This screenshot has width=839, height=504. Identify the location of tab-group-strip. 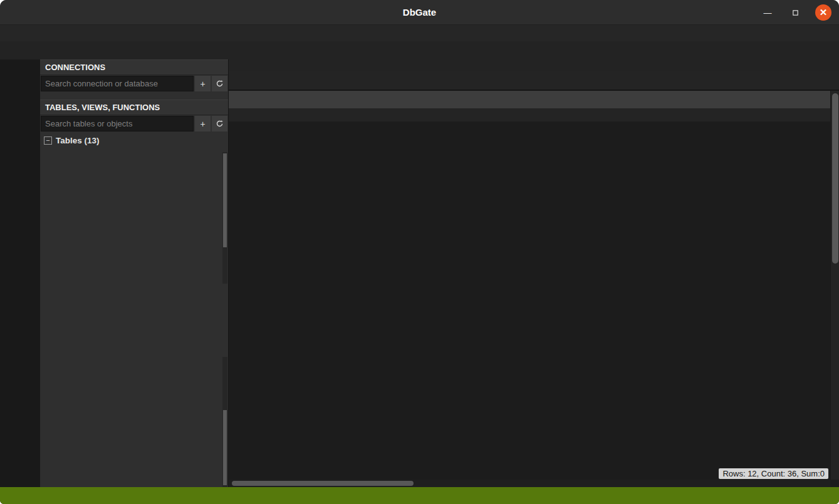
(534, 65).